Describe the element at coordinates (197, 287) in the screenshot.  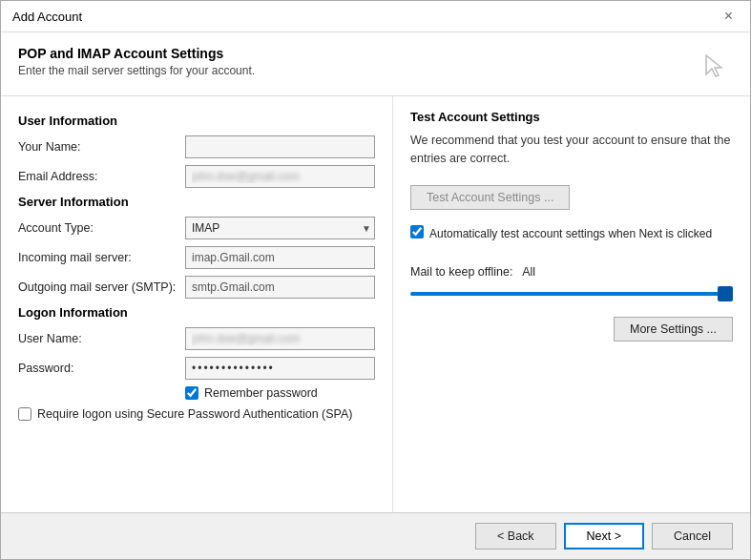
I see `outgoing-mail-row: Outgoing mail server (SMTP):` at that location.